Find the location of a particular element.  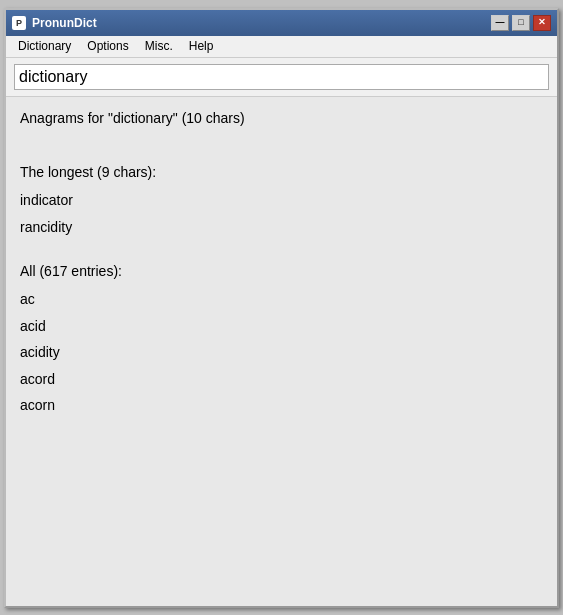

menu-bar: Dictionary Options Misc. Help is located at coordinates (282, 47).